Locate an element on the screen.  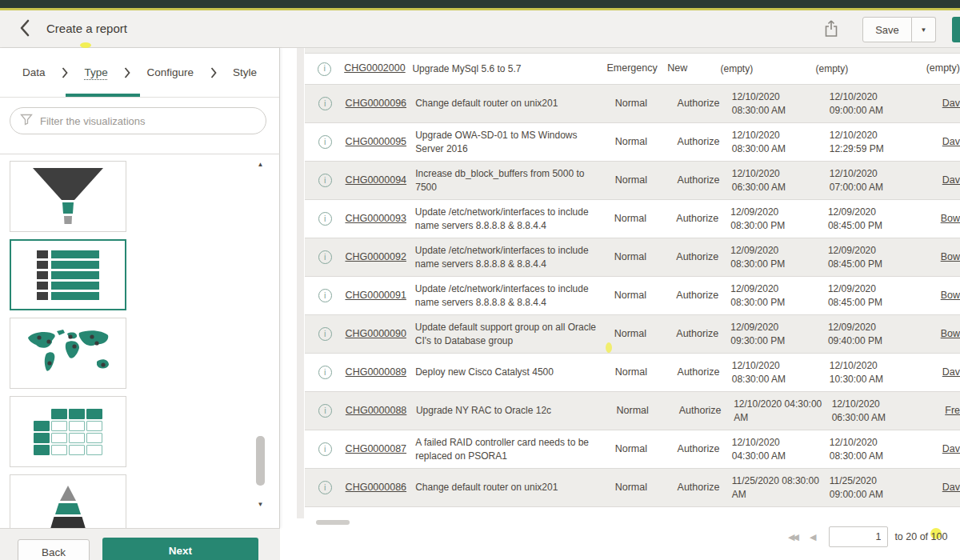
back-arrow-button is located at coordinates (25, 30).